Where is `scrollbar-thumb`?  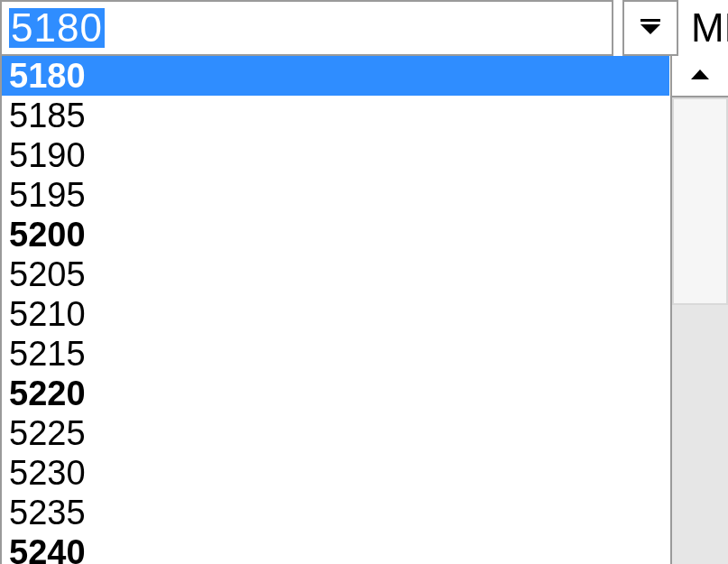
scrollbar-thumb is located at coordinates (700, 201).